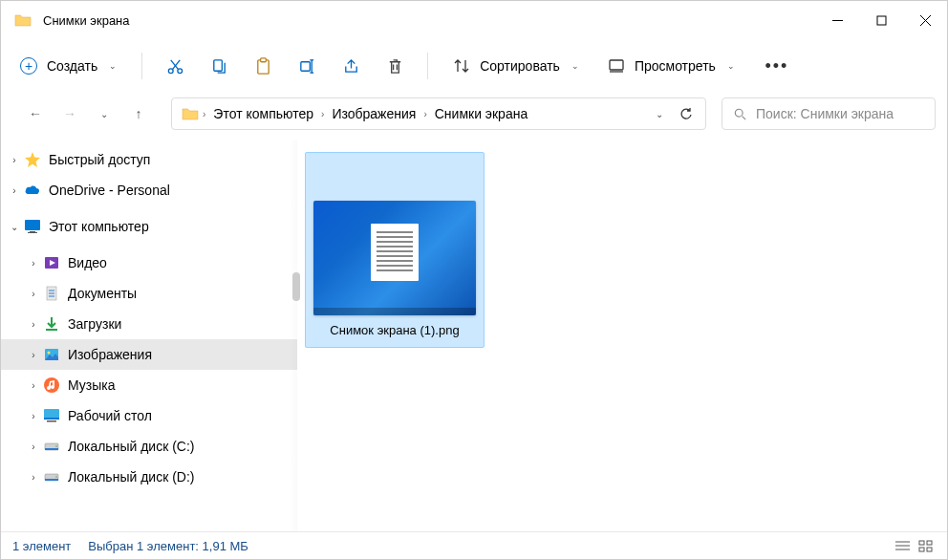 This screenshot has width=948, height=560. Describe the element at coordinates (149, 263) in the screenshot. I see `sidebar-item-3: ›Видео` at that location.